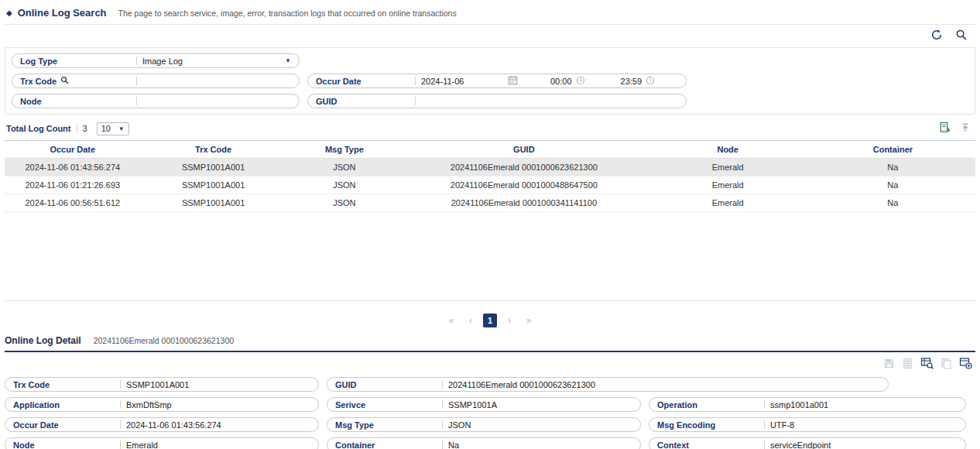  I want to click on form-row: Log Type Image Log ▼, so click(490, 60).